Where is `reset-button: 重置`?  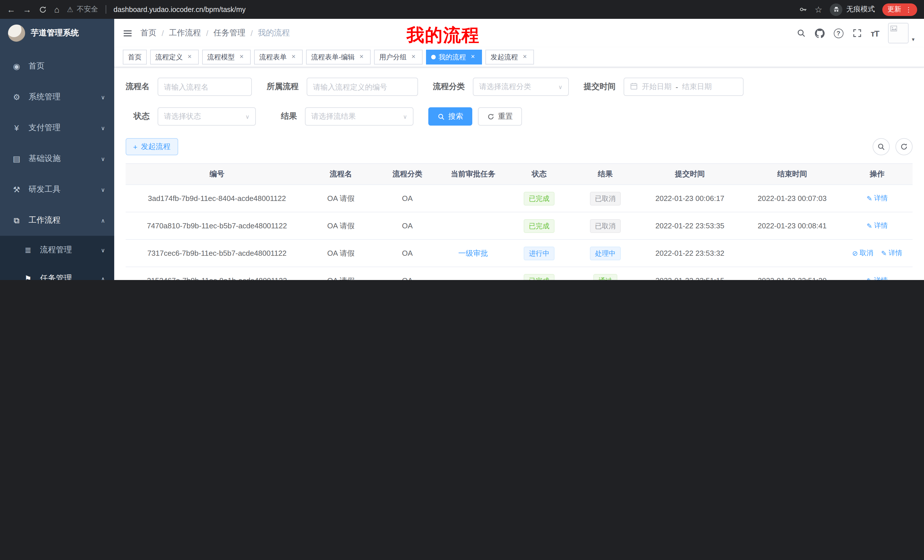 reset-button: 重置 is located at coordinates (500, 116).